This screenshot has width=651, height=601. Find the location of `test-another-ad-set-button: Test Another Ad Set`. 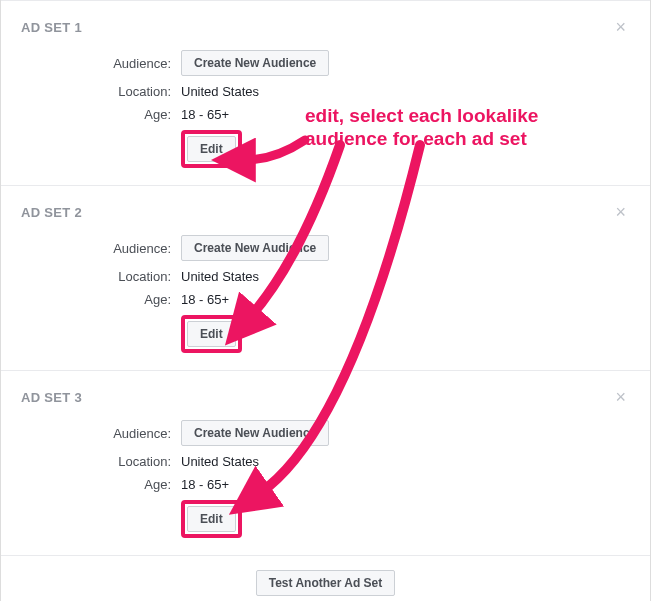

test-another-ad-set-button: Test Another Ad Set is located at coordinates (326, 583).